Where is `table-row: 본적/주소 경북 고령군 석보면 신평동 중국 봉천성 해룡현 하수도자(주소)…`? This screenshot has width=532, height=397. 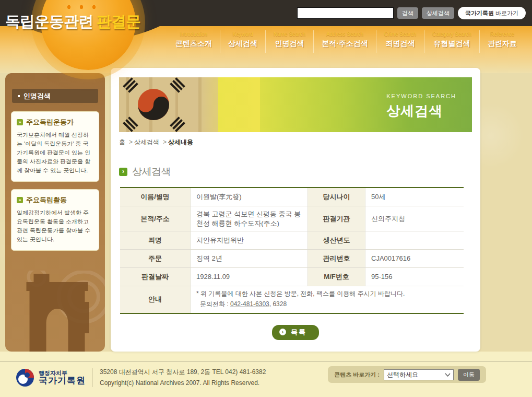 table-row: 본적/주소 경북 고령군 석보면 신평동 중국 봉천성 해룡현 하수도자(주소)… is located at coordinates (292, 219).